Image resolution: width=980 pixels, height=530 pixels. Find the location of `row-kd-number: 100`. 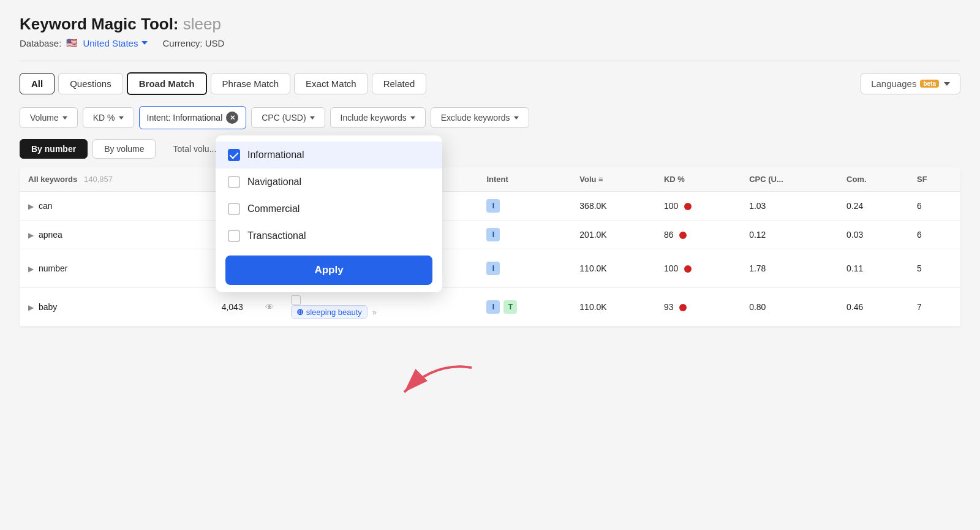

row-kd-number: 100 is located at coordinates (698, 268).